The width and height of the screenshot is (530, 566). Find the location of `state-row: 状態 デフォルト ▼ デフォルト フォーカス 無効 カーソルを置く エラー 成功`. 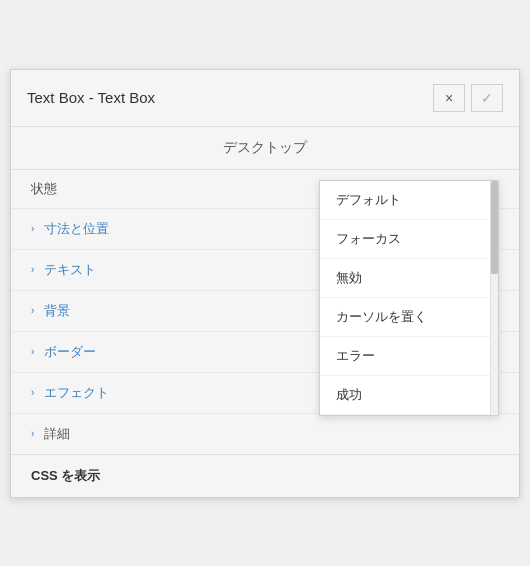

state-row: 状態 デフォルト ▼ デフォルト フォーカス 無効 カーソルを置く エラー 成功 is located at coordinates (265, 189).